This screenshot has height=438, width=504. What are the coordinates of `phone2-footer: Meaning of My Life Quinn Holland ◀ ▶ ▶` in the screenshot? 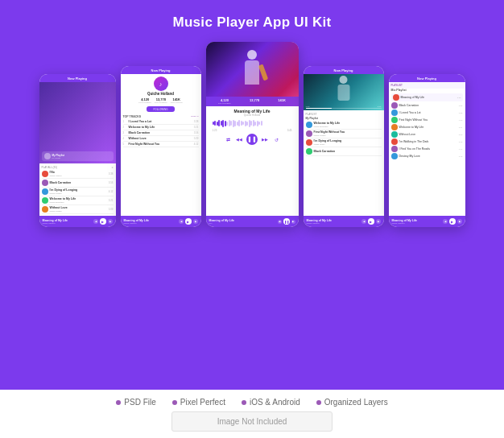 It's located at (161, 221).